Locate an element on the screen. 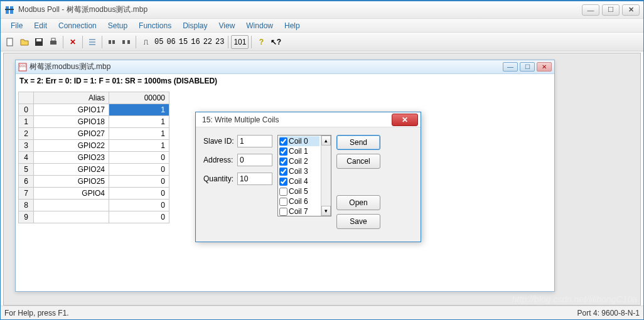  menu-edit: Edit is located at coordinates (40, 26).